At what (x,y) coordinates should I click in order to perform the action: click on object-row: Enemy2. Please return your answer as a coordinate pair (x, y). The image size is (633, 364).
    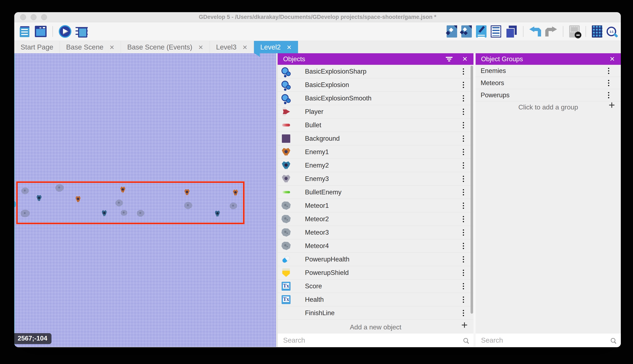
    Looking at the image, I should click on (376, 166).